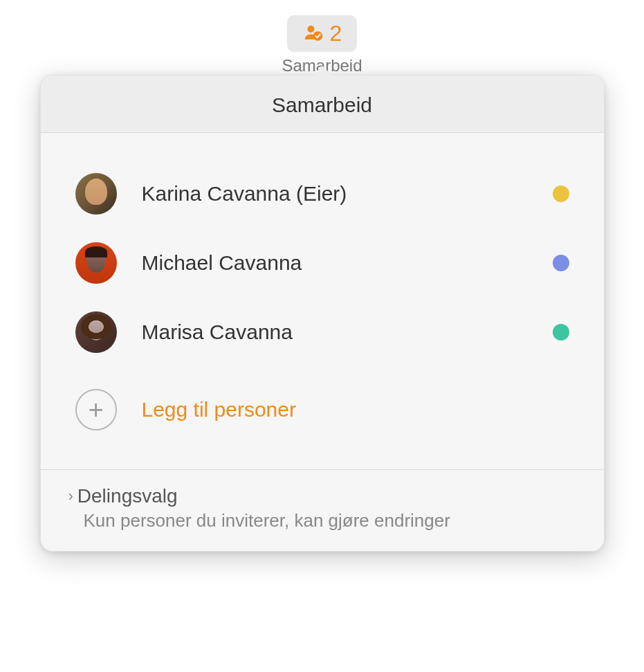 This screenshot has height=672, width=644. I want to click on sharing-options-header: › Delingsvalg, so click(322, 496).